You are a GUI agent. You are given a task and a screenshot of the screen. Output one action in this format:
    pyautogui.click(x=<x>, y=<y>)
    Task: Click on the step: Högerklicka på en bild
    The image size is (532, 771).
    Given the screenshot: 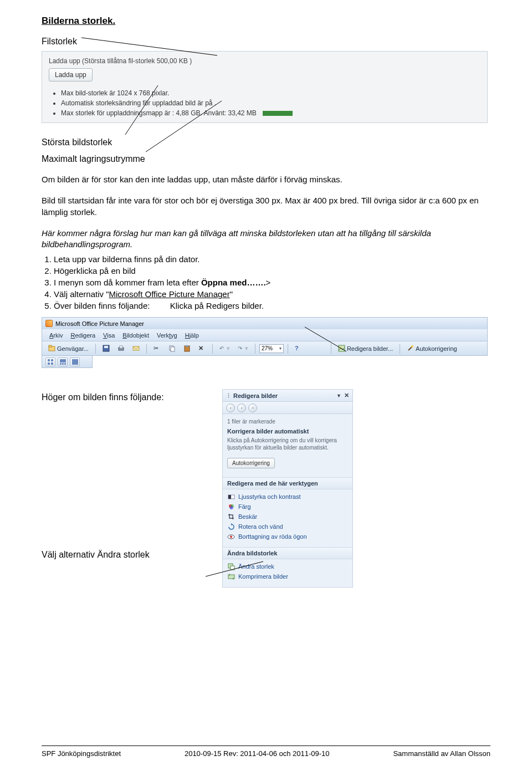 What is the action you would take?
    pyautogui.click(x=272, y=270)
    